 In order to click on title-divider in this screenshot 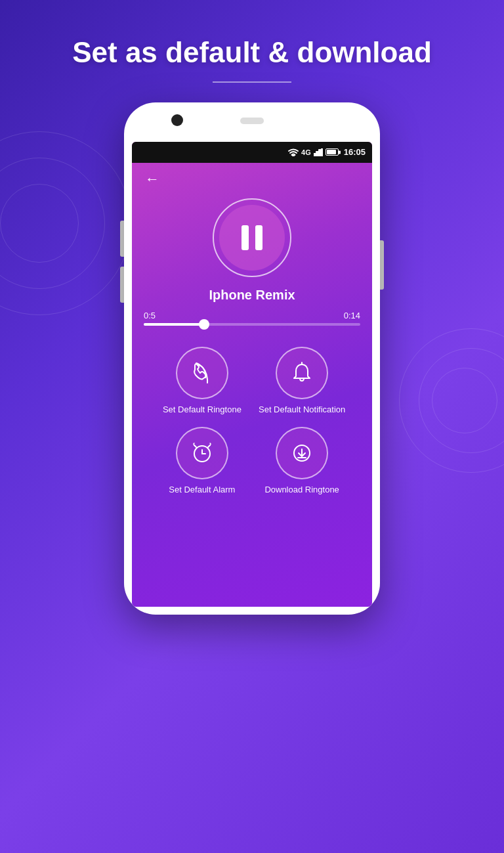, I will do `click(252, 82)`.